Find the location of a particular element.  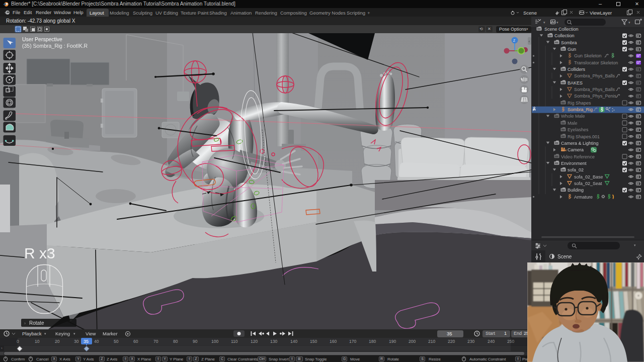

svg-text: Gun Skeleton is located at coordinates (588, 56).